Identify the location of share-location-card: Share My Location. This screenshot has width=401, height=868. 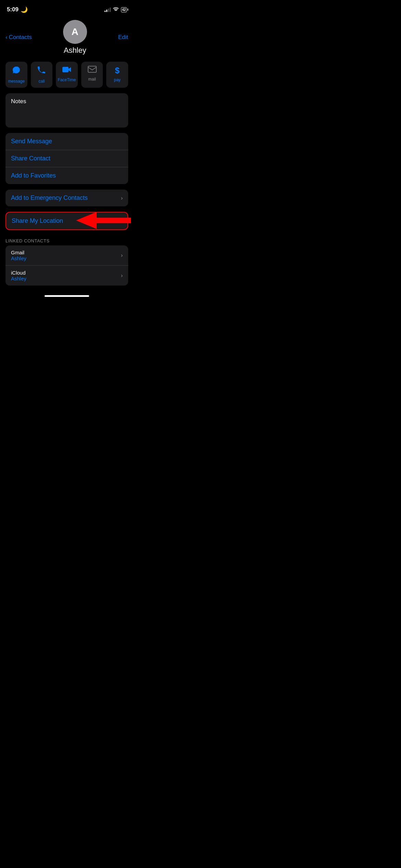
(67, 221).